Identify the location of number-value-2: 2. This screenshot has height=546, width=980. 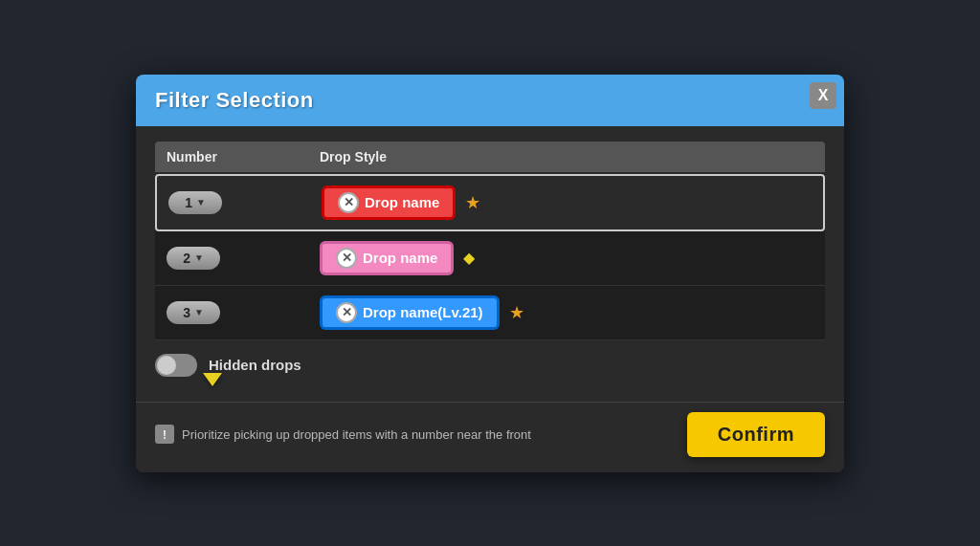
(187, 258).